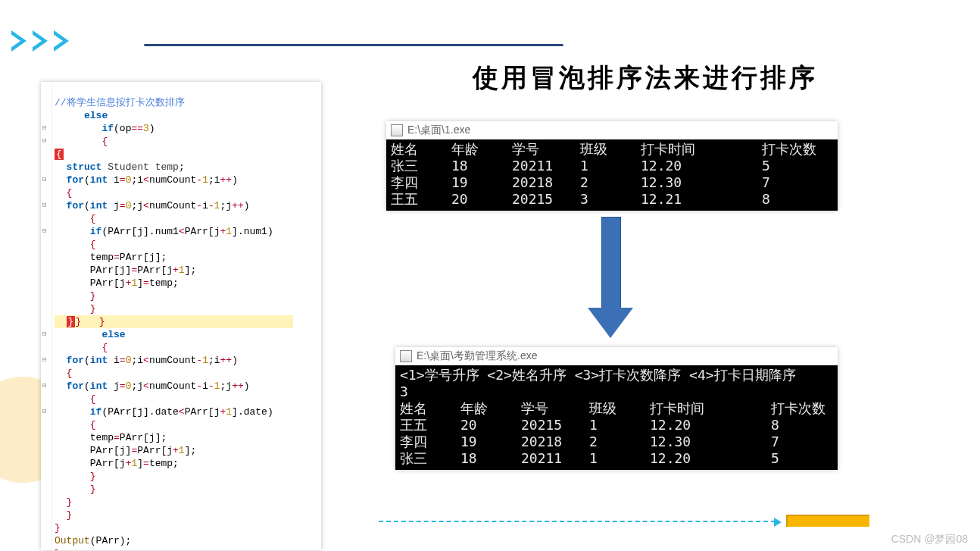 The height and width of the screenshot is (551, 980). What do you see at coordinates (577, 521) in the screenshot?
I see `bottom-divider` at bounding box center [577, 521].